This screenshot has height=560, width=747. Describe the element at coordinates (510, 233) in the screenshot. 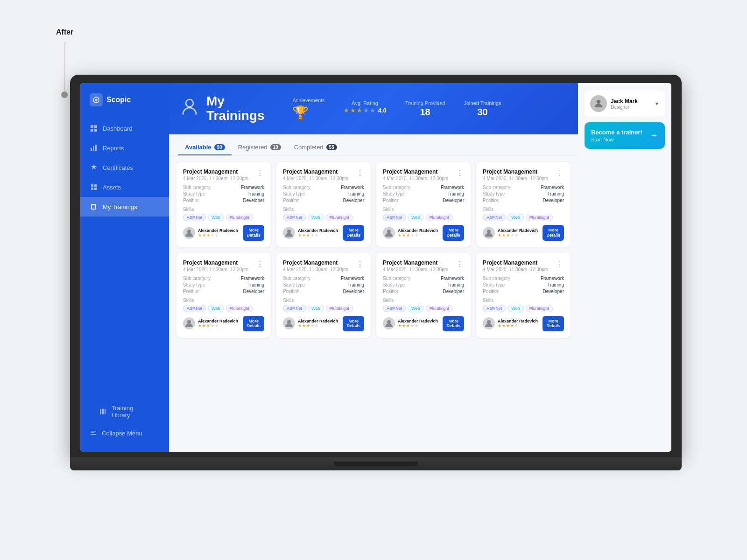

I see `trainer-info-4: Alexander Radevich ★ ★ ★ ★ ★` at that location.